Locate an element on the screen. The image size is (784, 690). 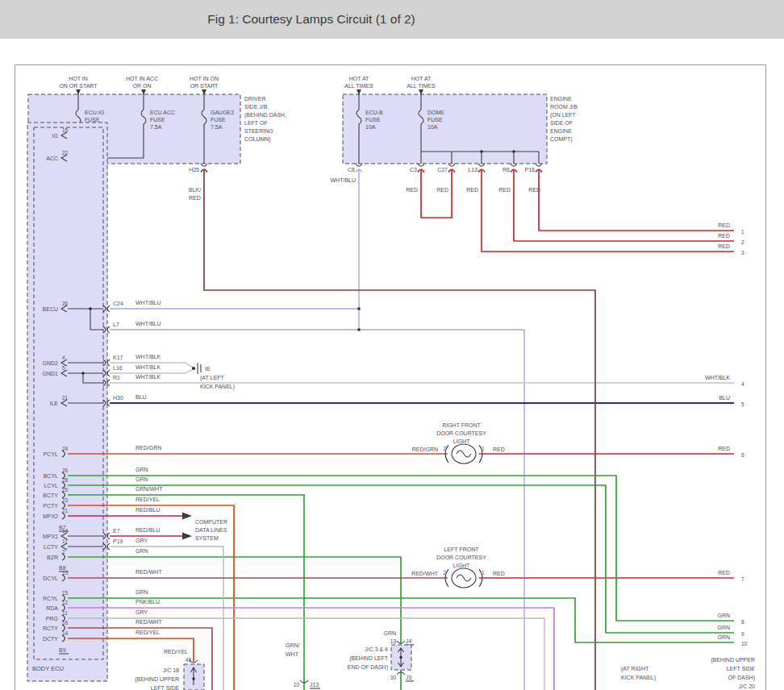
edge-ref-number: 4 is located at coordinates (743, 384).